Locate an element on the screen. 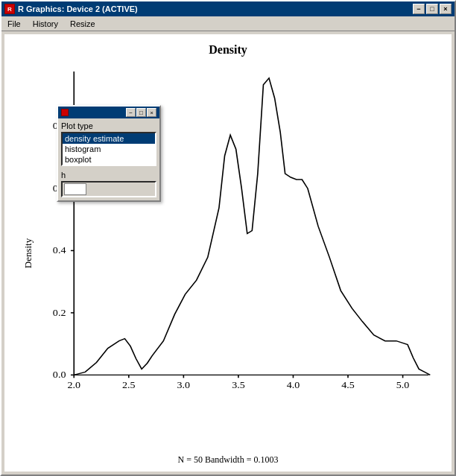  dialog-close-button: × is located at coordinates (152, 112).